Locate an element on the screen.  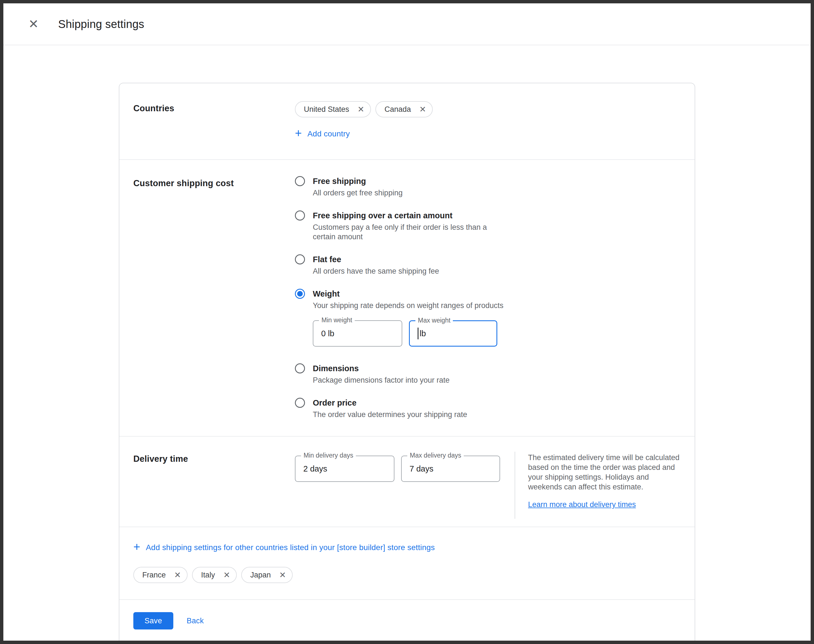
close-icon: ✕ is located at coordinates (34, 24).